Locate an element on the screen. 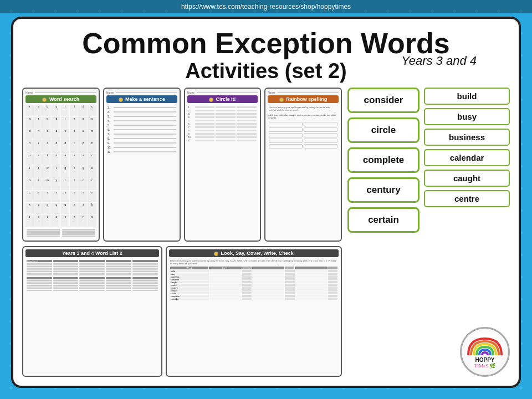 The width and height of the screenshot is (532, 399). ws-title-look-say: Look, Say, Cover, Write, Check is located at coordinates (254, 253).